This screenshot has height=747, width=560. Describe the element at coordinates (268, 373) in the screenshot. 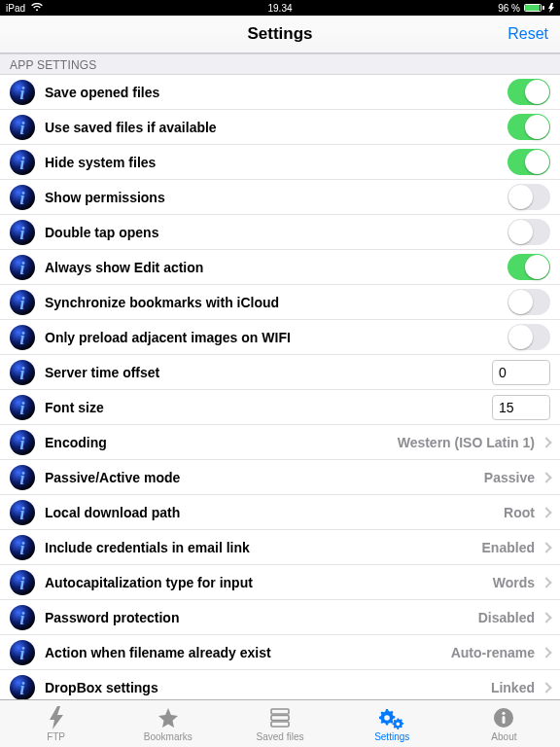

I see `row-label: Server time offset` at that location.